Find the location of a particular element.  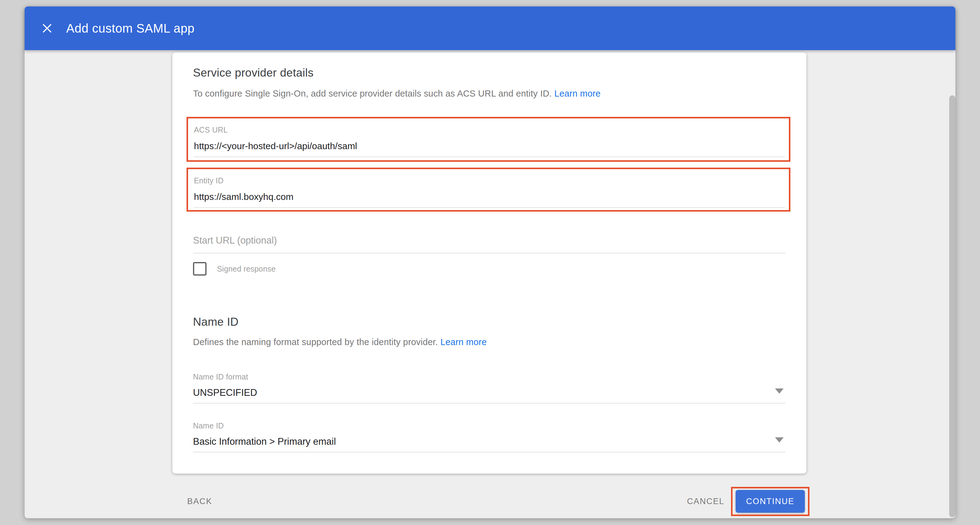

back-button: BACK is located at coordinates (200, 502).